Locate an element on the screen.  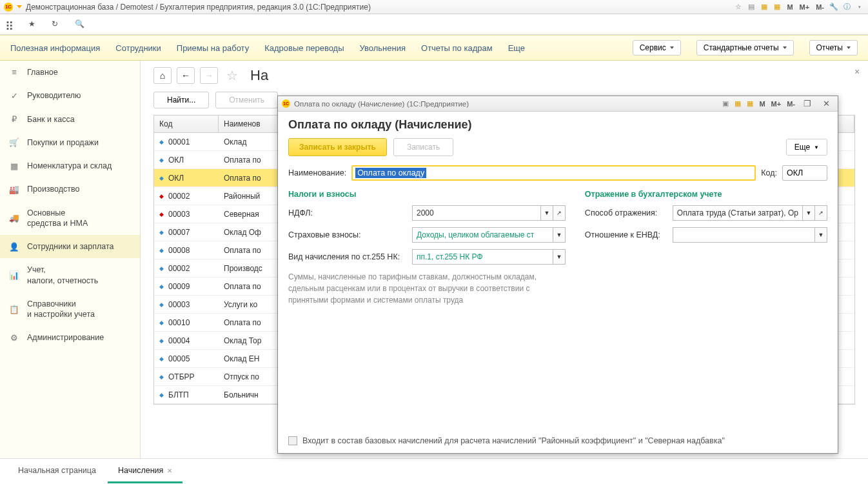
std-reports-button: Стандартные отчеты is located at coordinates (745, 48).